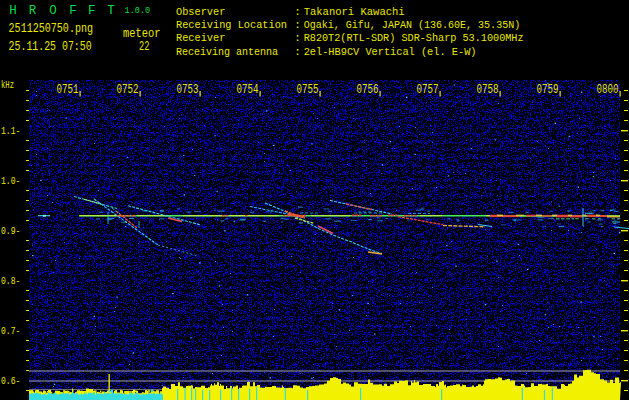  What do you see at coordinates (11, 181) in the screenshot?
I see `svg-text: 1.0-` at bounding box center [11, 181].